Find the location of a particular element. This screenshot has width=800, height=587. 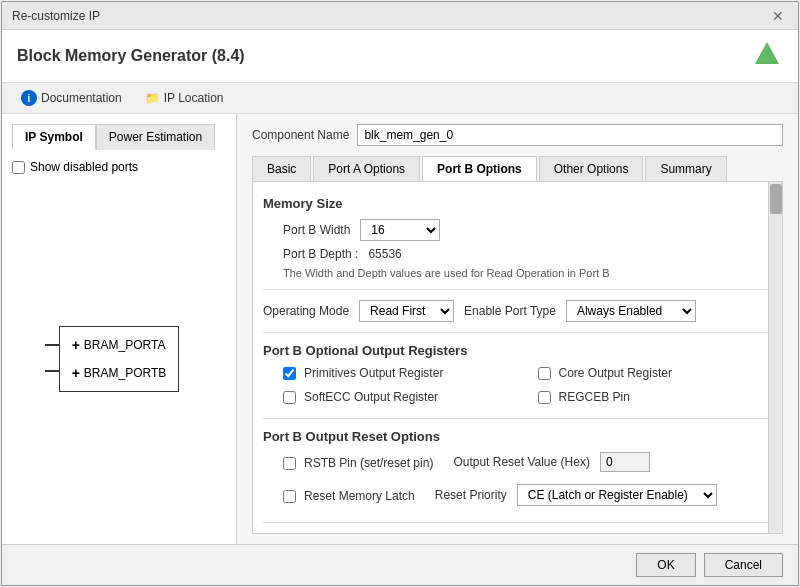

output-reset-title: Port B Output Reset Options is located at coordinates (518, 436).